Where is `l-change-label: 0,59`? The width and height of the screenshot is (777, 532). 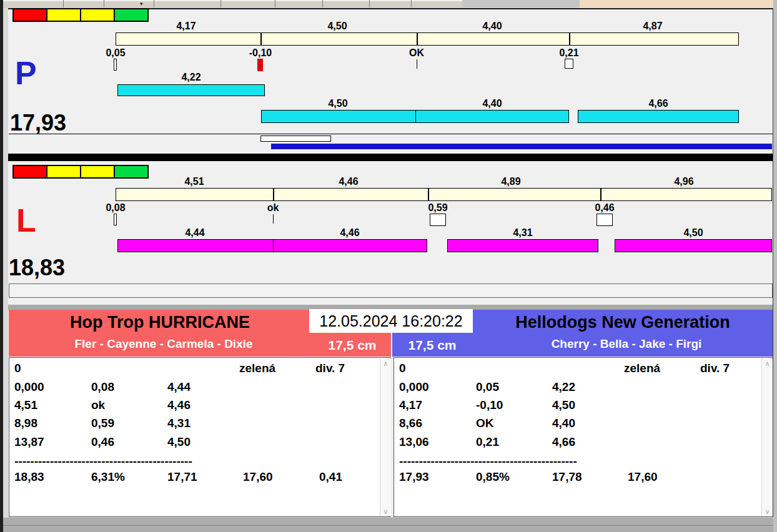 l-change-label: 0,59 is located at coordinates (437, 208).